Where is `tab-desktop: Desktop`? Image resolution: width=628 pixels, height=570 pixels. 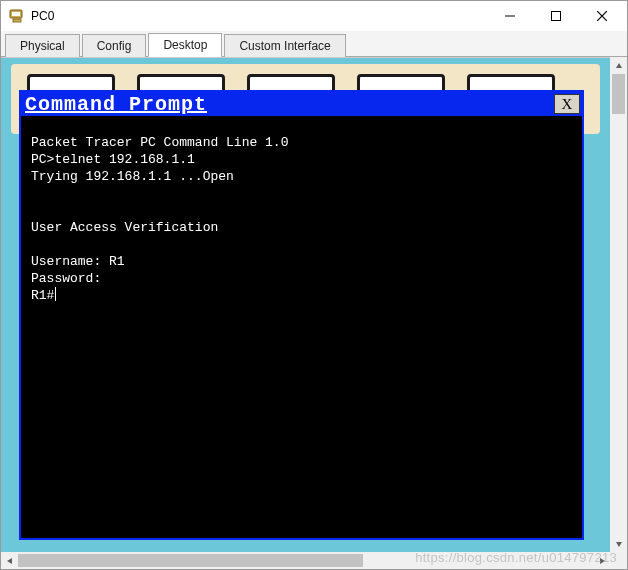 tab-desktop: Desktop is located at coordinates (185, 45).